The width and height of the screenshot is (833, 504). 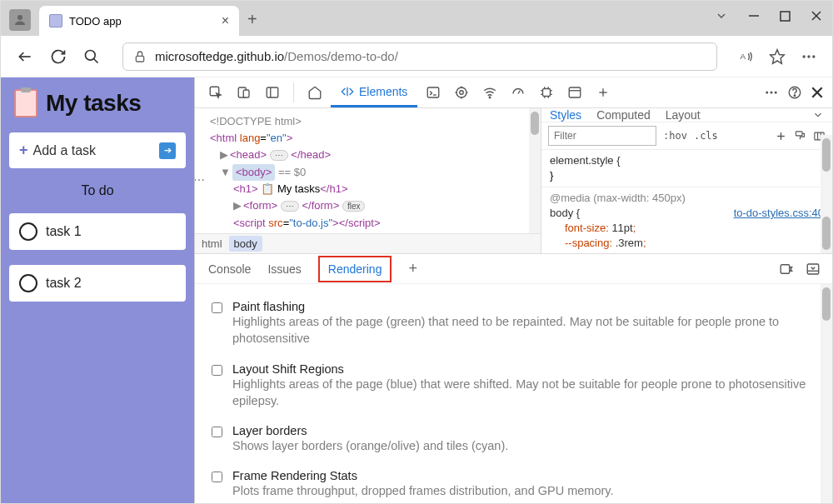 I want to click on more-tabs-button, so click(x=603, y=92).